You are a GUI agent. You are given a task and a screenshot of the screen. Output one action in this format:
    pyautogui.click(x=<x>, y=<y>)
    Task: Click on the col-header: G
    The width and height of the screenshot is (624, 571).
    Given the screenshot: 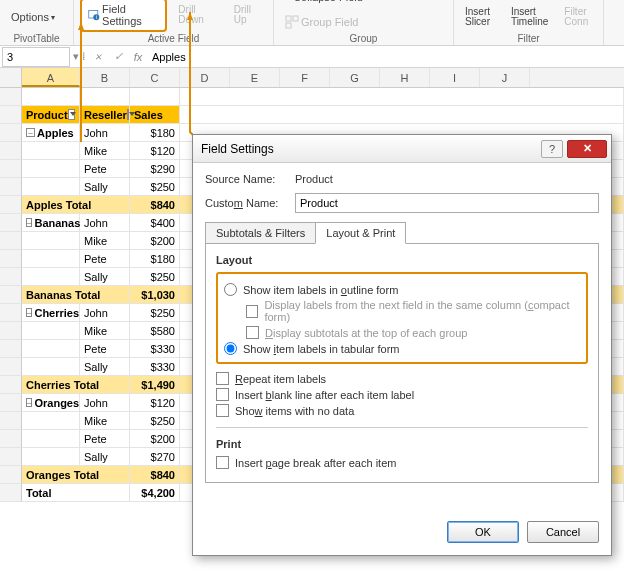 What is the action you would take?
    pyautogui.click(x=355, y=78)
    